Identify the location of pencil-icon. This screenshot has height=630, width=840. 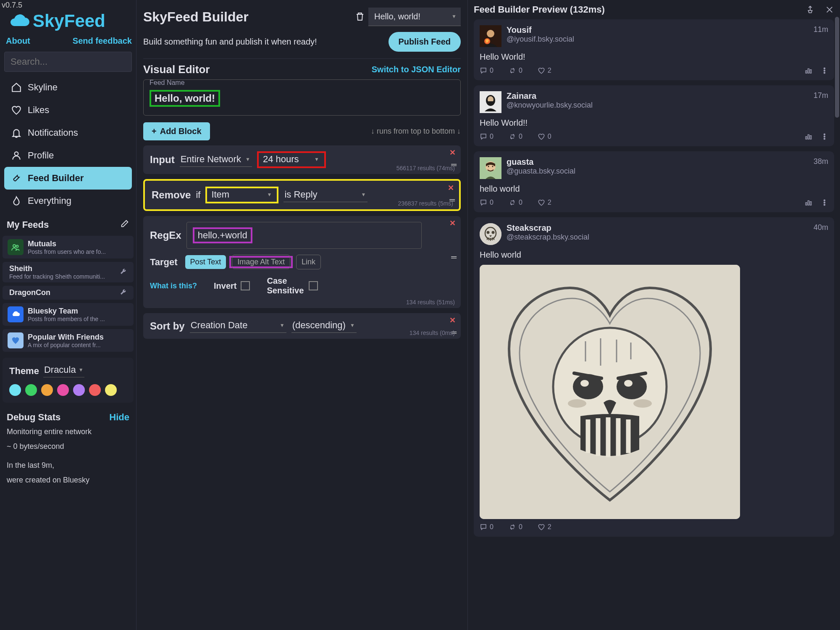
(125, 224).